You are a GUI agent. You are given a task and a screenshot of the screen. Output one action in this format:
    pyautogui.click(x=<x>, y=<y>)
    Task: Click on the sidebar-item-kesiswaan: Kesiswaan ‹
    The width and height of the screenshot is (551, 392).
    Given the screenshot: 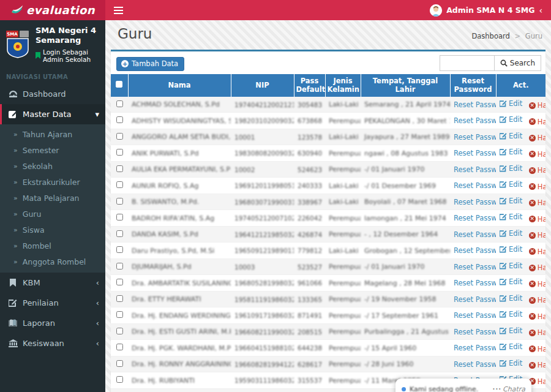 What is the action you would take?
    pyautogui.click(x=53, y=343)
    